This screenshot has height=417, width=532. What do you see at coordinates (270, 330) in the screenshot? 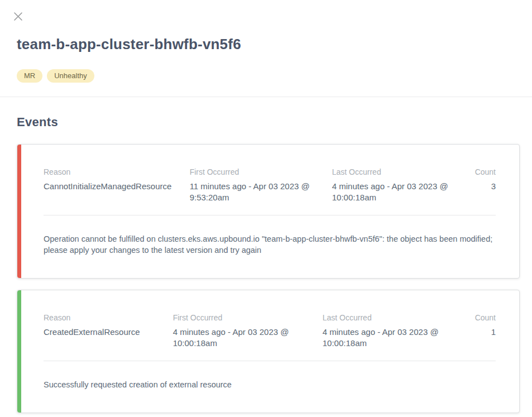
I see `event-table: Reason CreatedExternalResource First Occ…` at bounding box center [270, 330].